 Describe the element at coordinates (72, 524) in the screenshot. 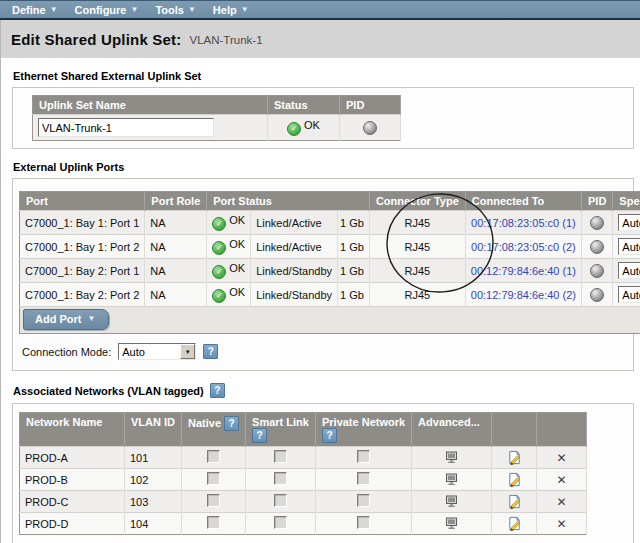

I see `network-name: PROD-D` at that location.